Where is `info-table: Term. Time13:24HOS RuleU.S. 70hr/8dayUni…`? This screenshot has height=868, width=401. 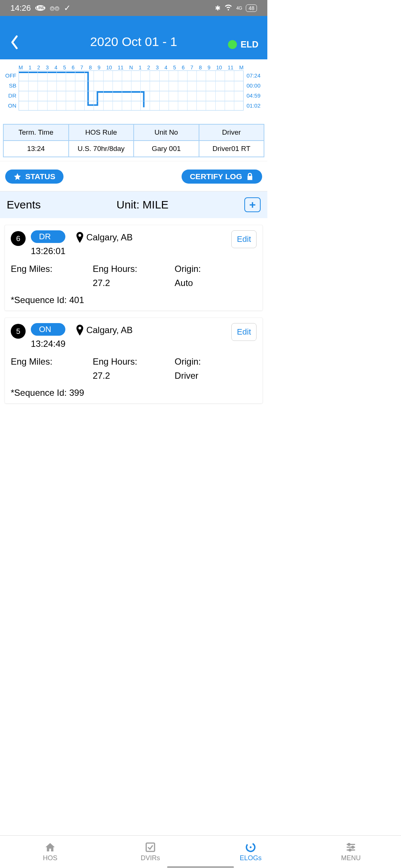
info-table: Term. Time13:24HOS RuleU.S. 70hr/8dayUni… is located at coordinates (134, 141).